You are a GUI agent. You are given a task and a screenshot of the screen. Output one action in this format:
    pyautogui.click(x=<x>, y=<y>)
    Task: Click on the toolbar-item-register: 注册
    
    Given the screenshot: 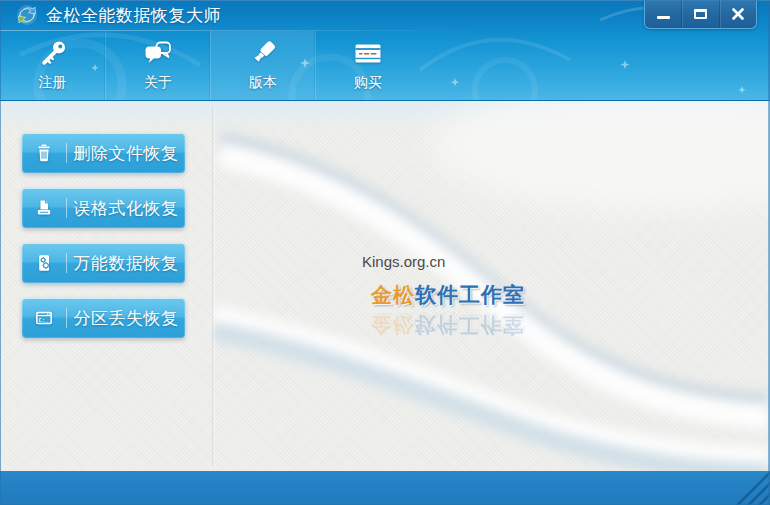 What is the action you would take?
    pyautogui.click(x=52, y=66)
    